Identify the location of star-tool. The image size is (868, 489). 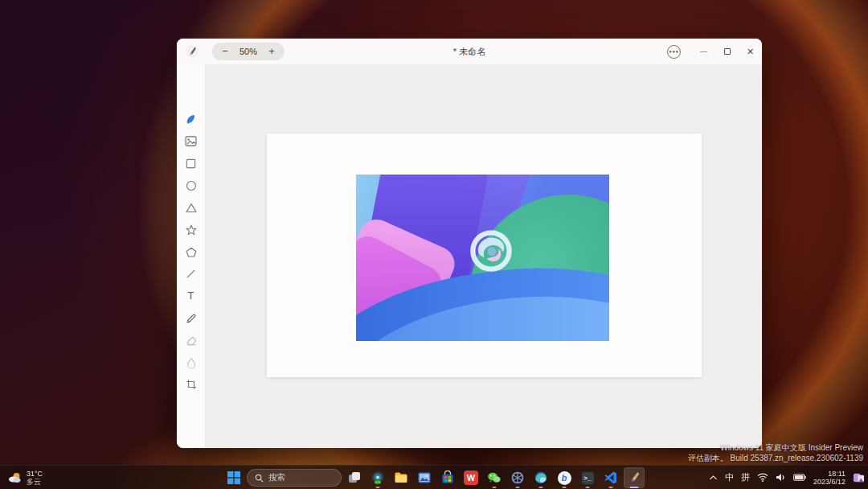
(191, 230).